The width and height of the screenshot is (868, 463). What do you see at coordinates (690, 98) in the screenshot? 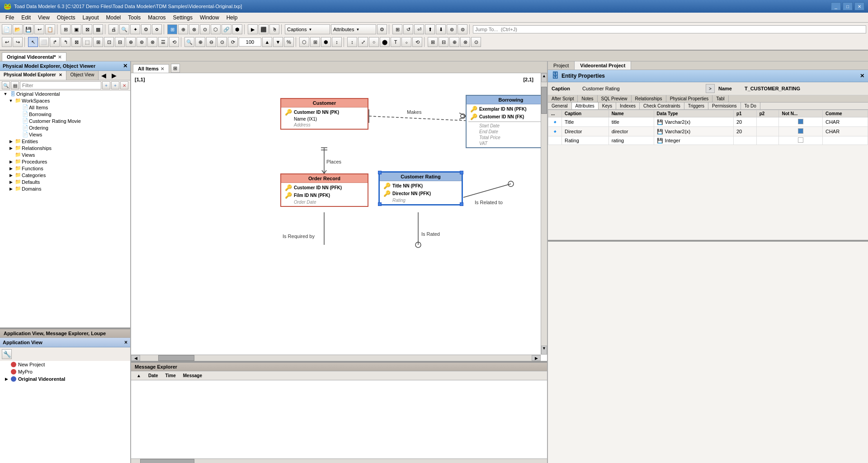
I see `tab-physical-props: Physical Properties` at bounding box center [690, 98].